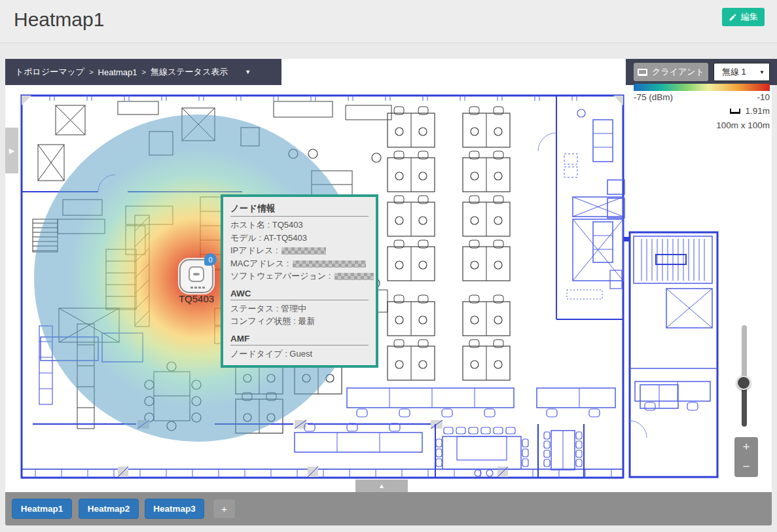  What do you see at coordinates (300, 346) in the screenshot?
I see `tooltip-section: AMFノードタイプ : Guest` at bounding box center [300, 346].